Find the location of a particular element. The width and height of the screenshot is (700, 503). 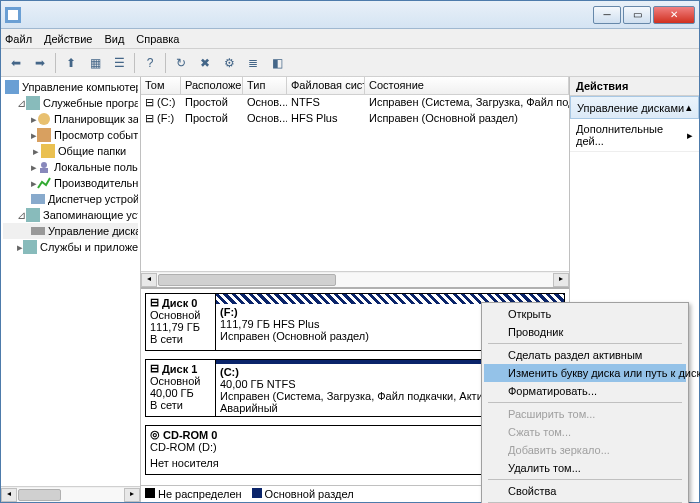

tree-perf: ▸Производительность is located at coordinates (70, 183).